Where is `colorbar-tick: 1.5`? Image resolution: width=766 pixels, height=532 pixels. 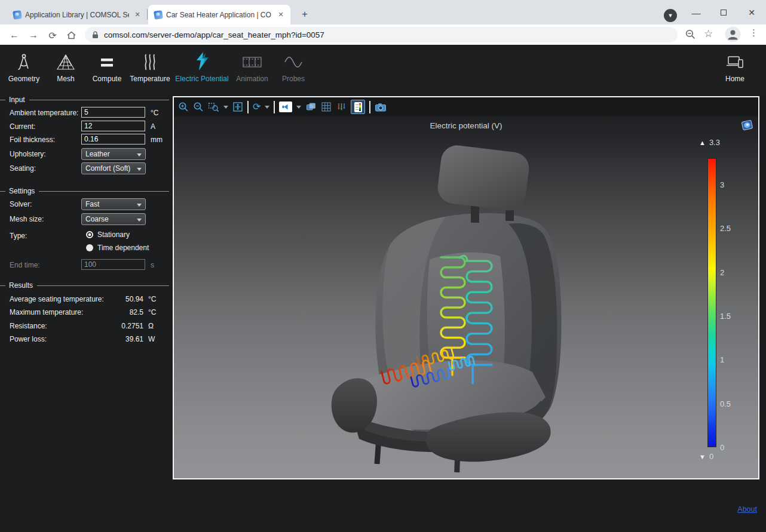
colorbar-tick: 1.5 is located at coordinates (725, 316).